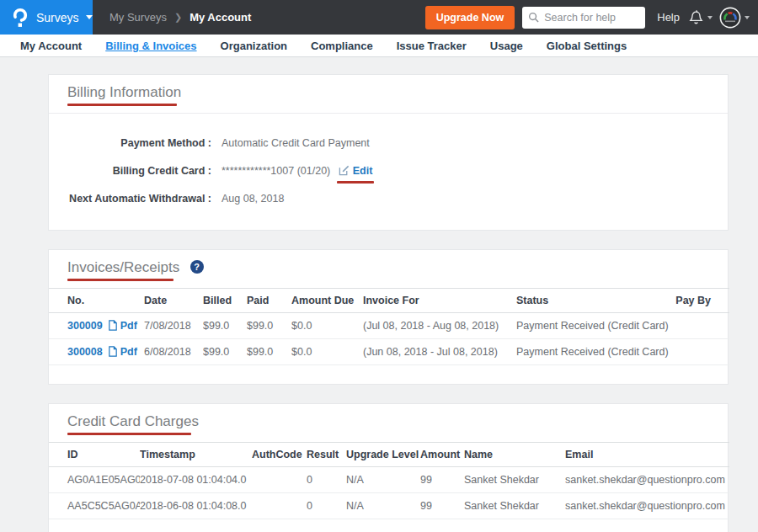  Describe the element at coordinates (173, 301) in the screenshot. I see `col-date: Date` at that location.